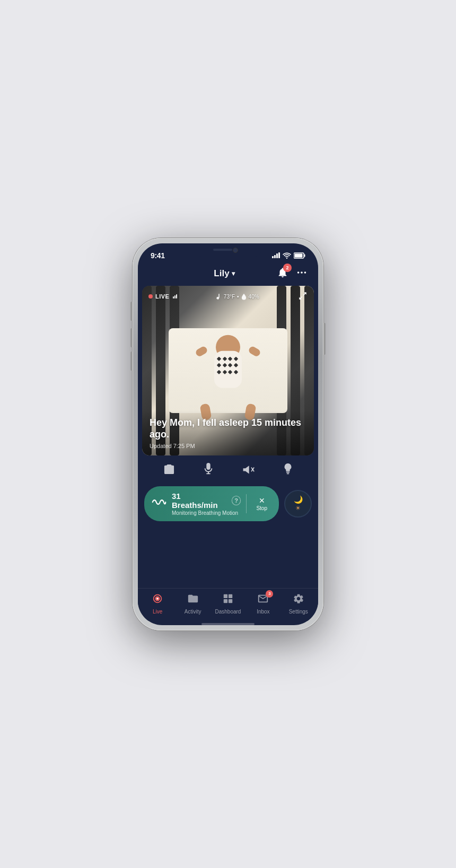 The height and width of the screenshot is (868, 456). Describe the element at coordinates (212, 504) in the screenshot. I see `breathing-monitor-pill: 31 Breaths/min ? Monitoring Breathing Mo…` at that location.